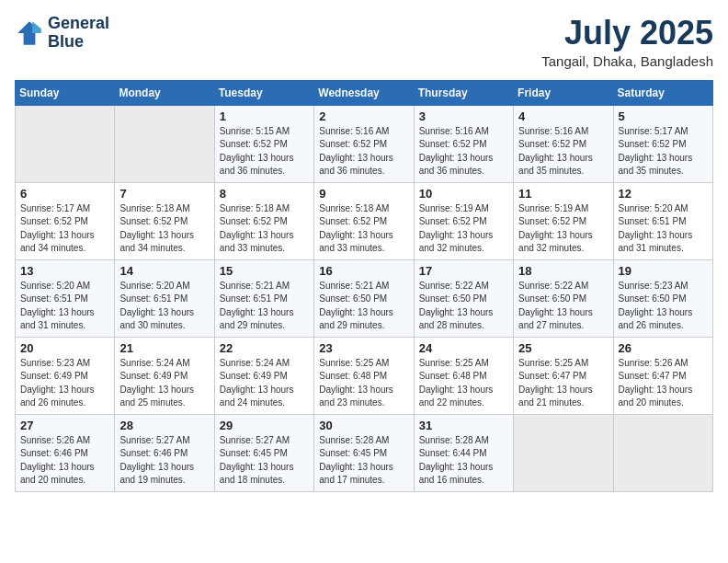 The image size is (728, 563). What do you see at coordinates (364, 144) in the screenshot?
I see `calendar-cell: 2Sunrise: 5:16 AMSunset: 6:52 PMDaylight…` at bounding box center [364, 144].